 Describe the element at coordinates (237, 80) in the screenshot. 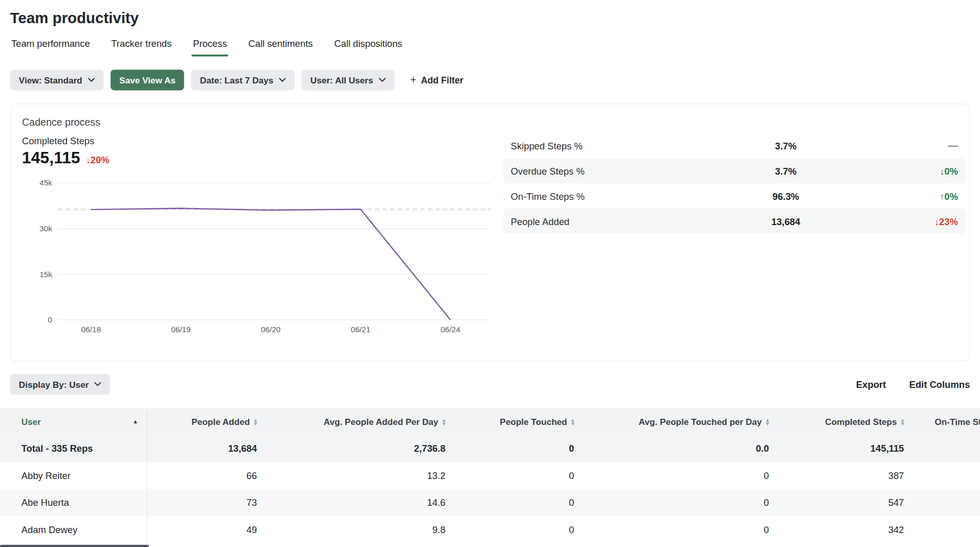

I see `date-filter-label: Date: Last 7 Days` at that location.